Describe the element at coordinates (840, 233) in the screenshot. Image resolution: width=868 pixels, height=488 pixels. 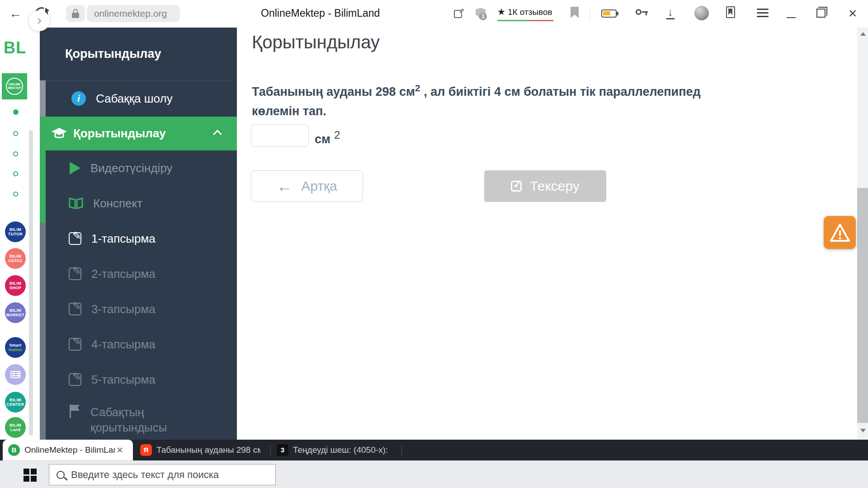
I see `warning-triangle-icon` at that location.